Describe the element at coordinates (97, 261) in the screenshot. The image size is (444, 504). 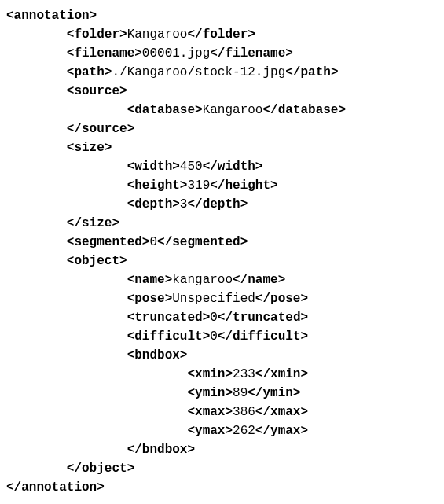
I see `tag-object-open: <object>` at that location.